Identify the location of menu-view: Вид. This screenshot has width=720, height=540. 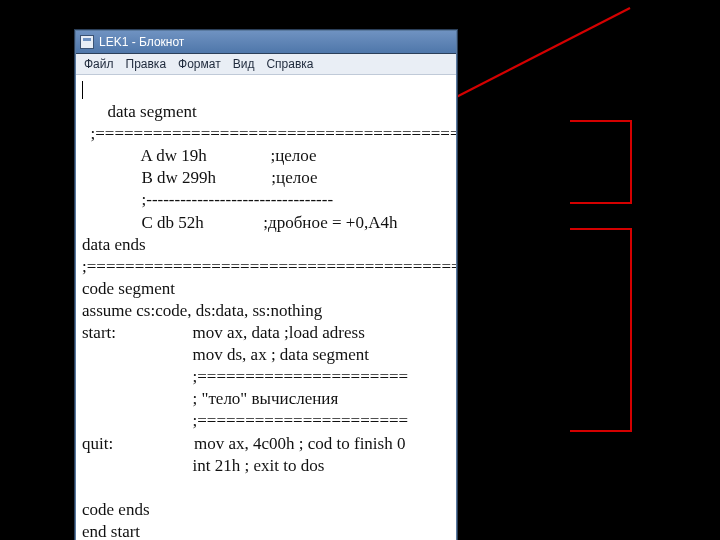
(244, 64).